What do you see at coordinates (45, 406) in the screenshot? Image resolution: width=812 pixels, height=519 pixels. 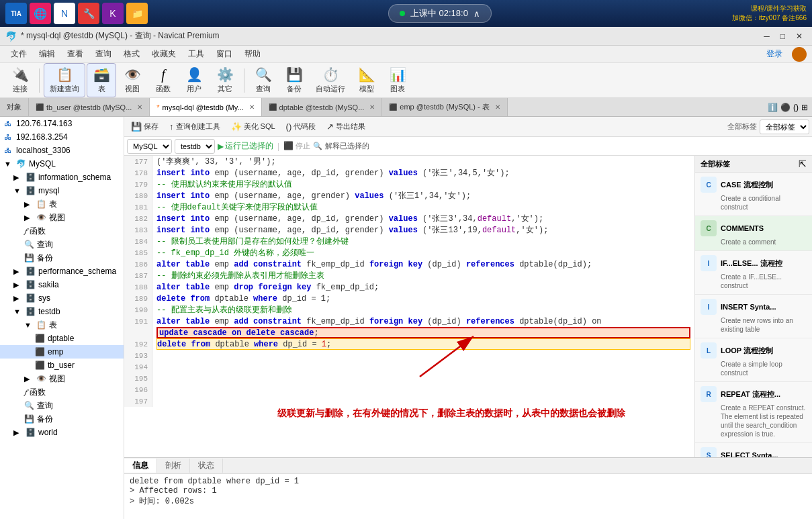 I see `testdb-query-label: 查询` at bounding box center [45, 406].